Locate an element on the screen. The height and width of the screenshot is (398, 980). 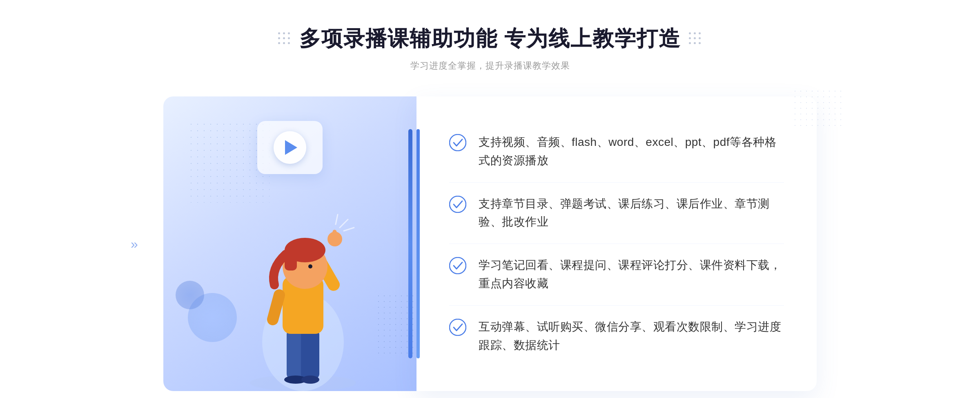
title-dots-right is located at coordinates (695, 39).